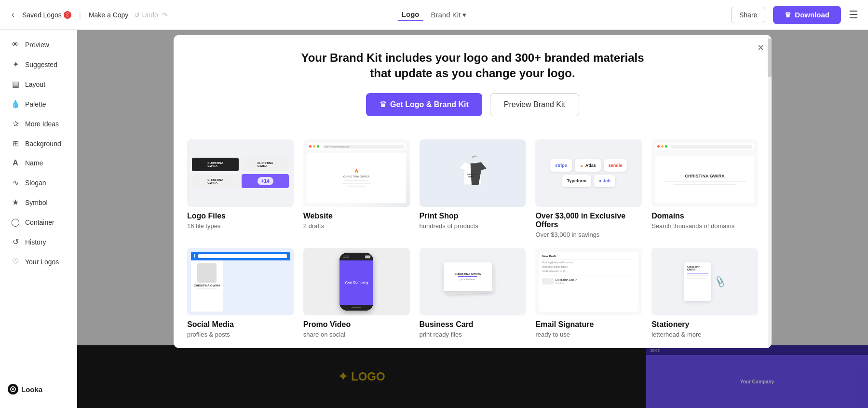 The width and height of the screenshot is (868, 408). I want to click on plus-badge: +14, so click(265, 181).